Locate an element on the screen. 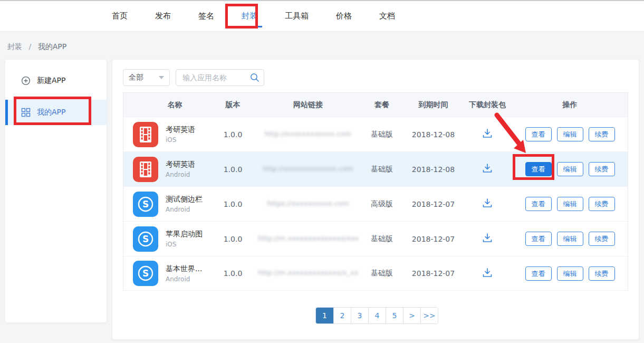 The width and height of the screenshot is (644, 343). website-cell: https://xxxxxxxxxx.com is located at coordinates (308, 204).